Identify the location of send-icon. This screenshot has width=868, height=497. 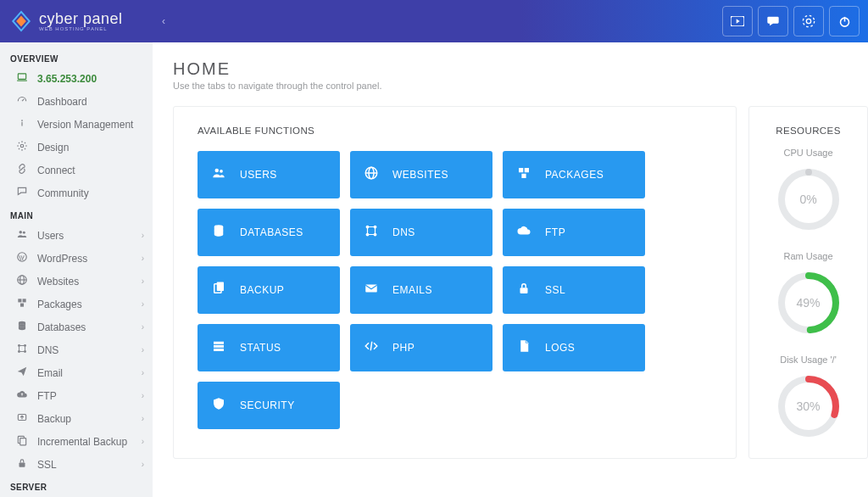
(22, 373).